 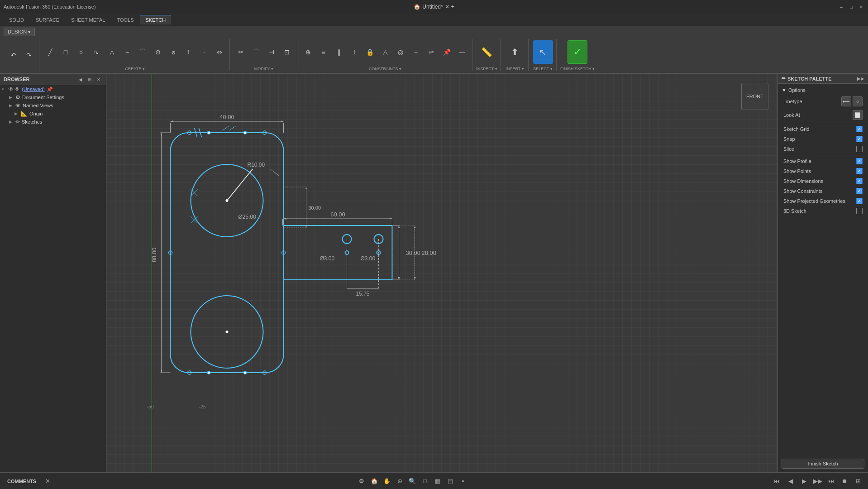 What do you see at coordinates (339, 52) in the screenshot?
I see `parallel-btn: ∥` at bounding box center [339, 52].